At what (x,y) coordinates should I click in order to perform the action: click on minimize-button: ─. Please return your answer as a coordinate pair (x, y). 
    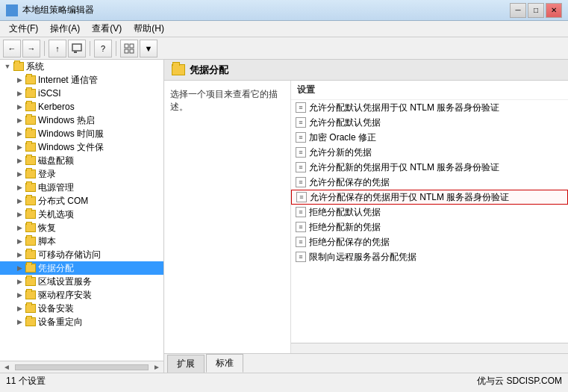
    Looking at the image, I should click on (518, 10).